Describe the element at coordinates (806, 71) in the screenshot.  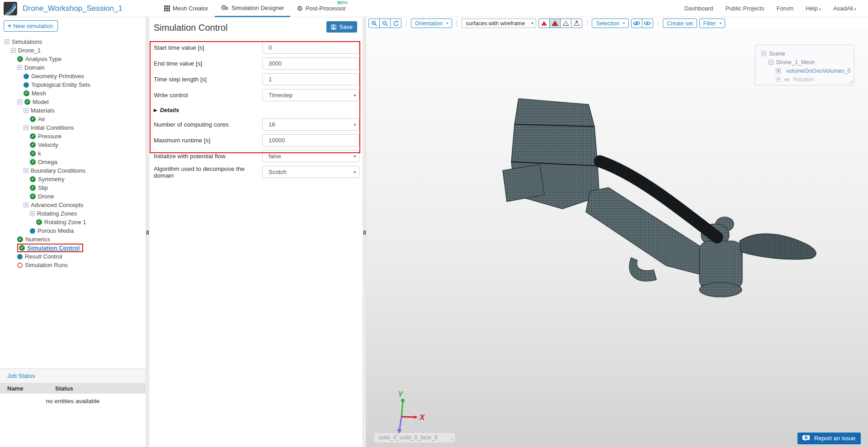
I see `scene-node-volume: + volumeOnGeoVolumes_0` at that location.